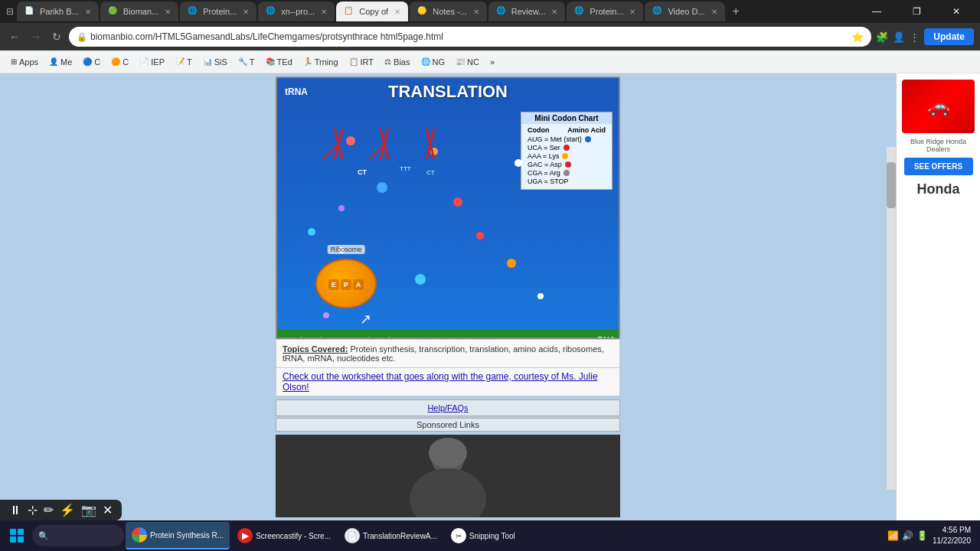  I want to click on pen-tool: ✏, so click(49, 510).